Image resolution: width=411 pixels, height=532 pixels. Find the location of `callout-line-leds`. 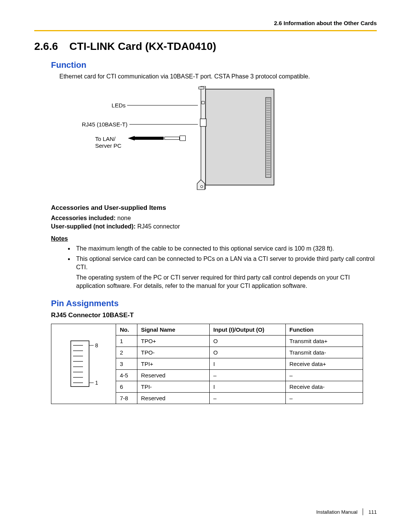

callout-line-leds is located at coordinates (162, 105).